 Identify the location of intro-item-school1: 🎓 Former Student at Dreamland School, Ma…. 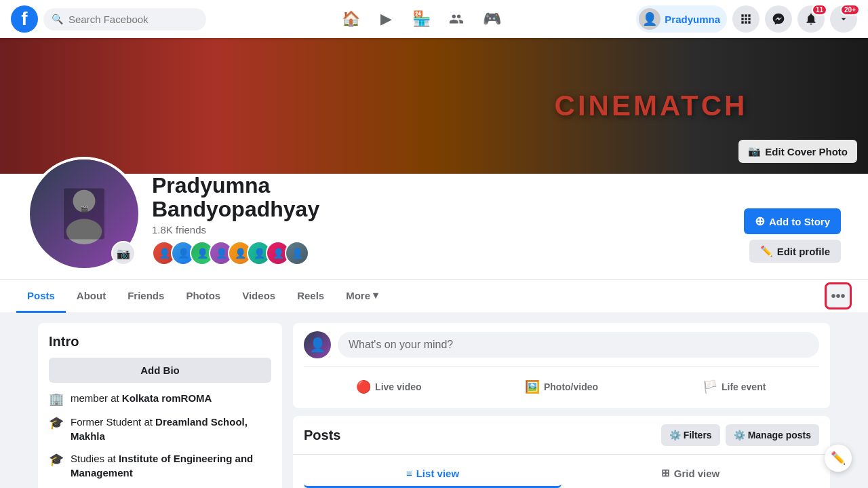
(160, 429).